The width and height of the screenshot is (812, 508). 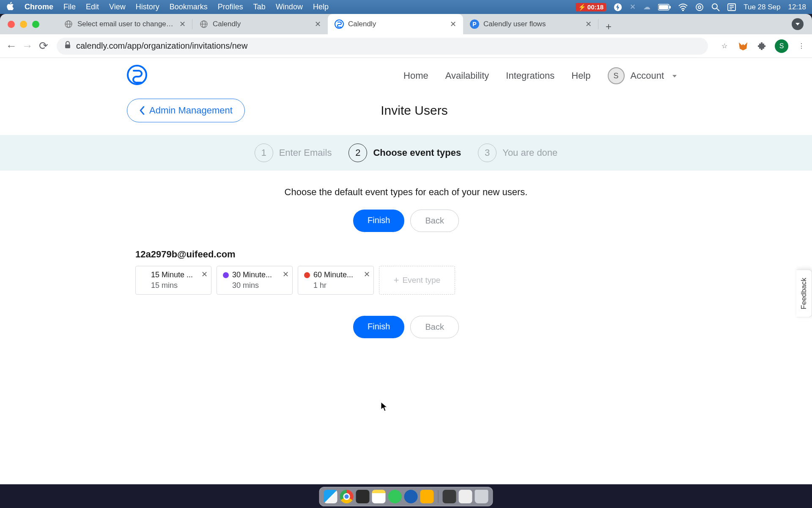 I want to click on dock-divider, so click(x=438, y=497).